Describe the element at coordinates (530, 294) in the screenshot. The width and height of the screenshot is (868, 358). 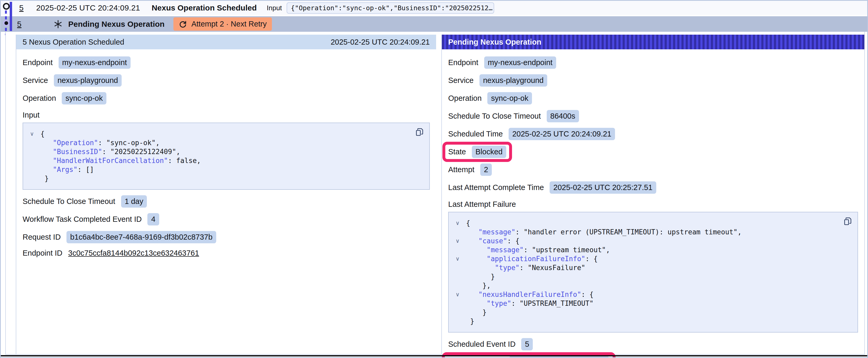
I see `json-key: "nexusHandlerFailureInfo"` at that location.